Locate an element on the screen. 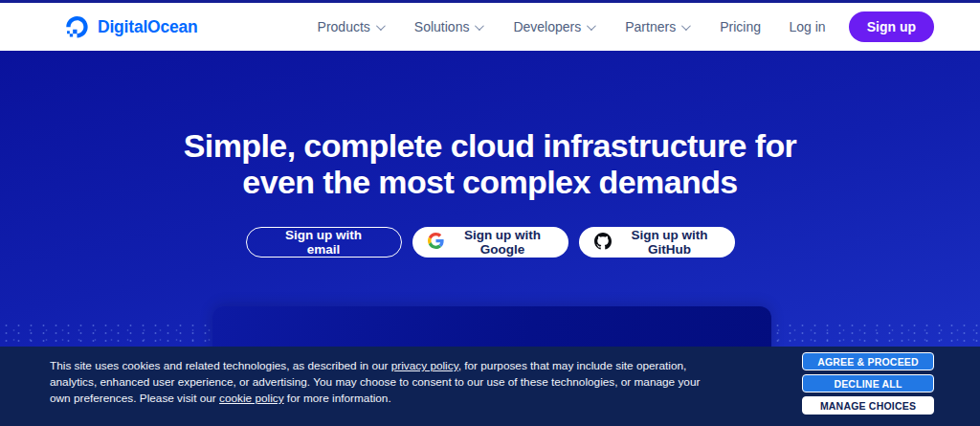 The image size is (980, 426). hero-heading-line2: even the most complex demands is located at coordinates (490, 182).